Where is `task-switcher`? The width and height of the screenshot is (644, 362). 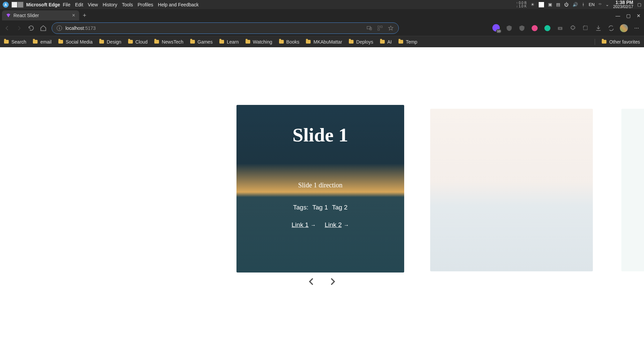
task-switcher is located at coordinates (17, 5).